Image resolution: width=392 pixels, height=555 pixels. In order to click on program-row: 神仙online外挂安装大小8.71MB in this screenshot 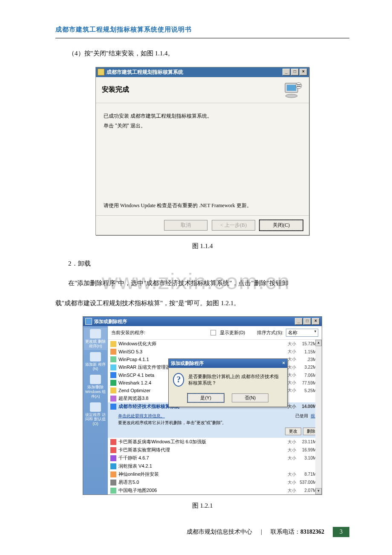, I will do `click(215, 474)`.